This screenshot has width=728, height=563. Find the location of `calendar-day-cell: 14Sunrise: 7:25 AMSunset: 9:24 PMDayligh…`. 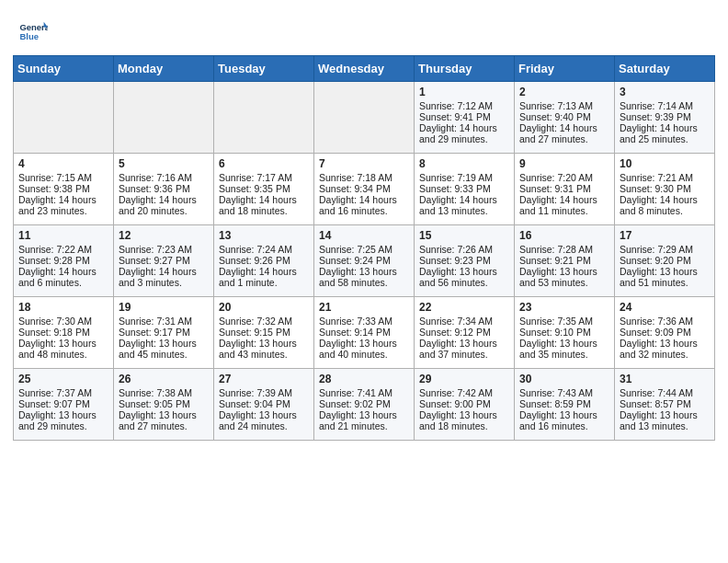

calendar-day-cell: 14Sunrise: 7:25 AMSunset: 9:24 PMDayligh… is located at coordinates (364, 261).